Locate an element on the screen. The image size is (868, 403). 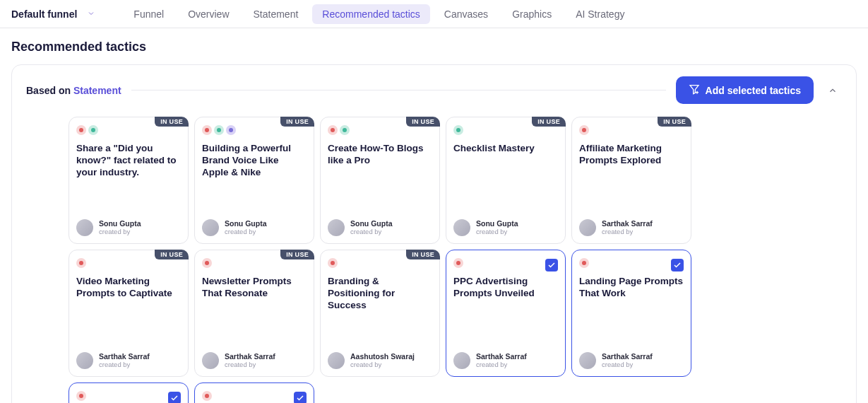
funnel-select: Default funnel is located at coordinates (54, 14).